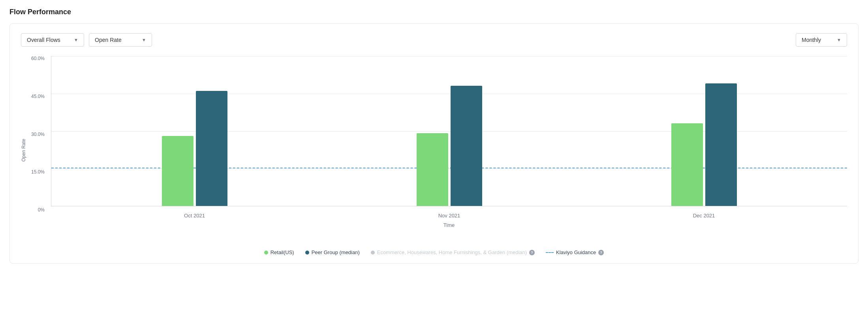 The width and height of the screenshot is (868, 332). What do you see at coordinates (576, 252) in the screenshot?
I see `legend-label: Klaviyo Guidance` at bounding box center [576, 252].